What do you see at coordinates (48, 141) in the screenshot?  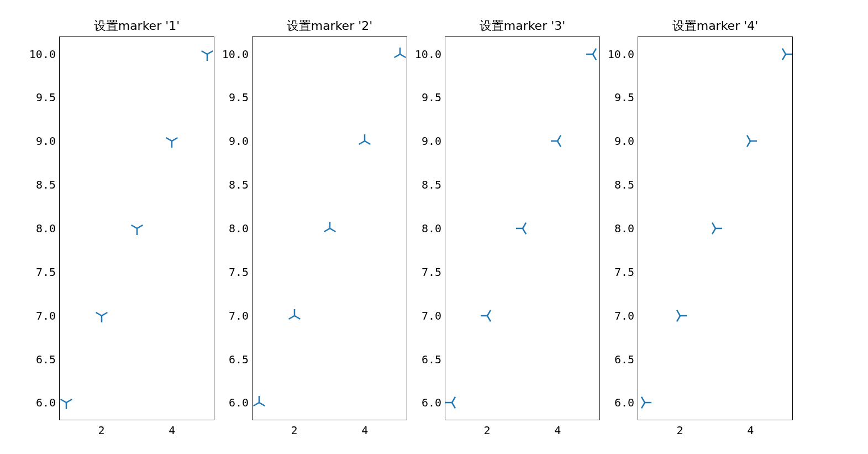 I see `y-tick: 9.0` at bounding box center [48, 141].